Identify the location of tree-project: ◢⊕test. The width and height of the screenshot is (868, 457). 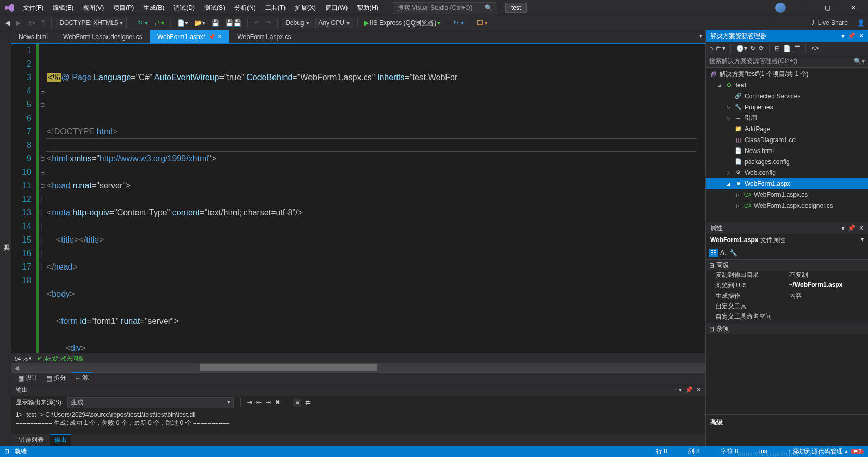
(787, 85).